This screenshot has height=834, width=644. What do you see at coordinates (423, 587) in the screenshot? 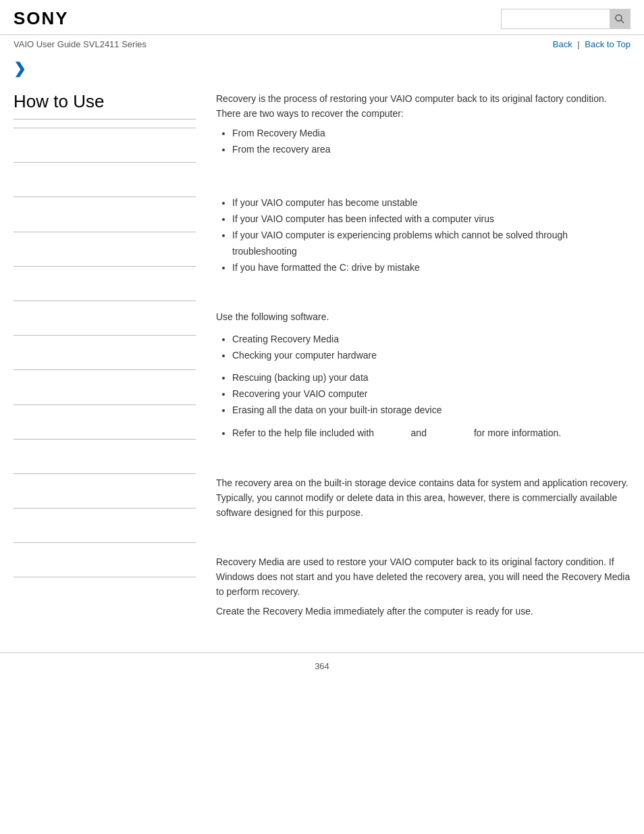
I see `section-recovery-media: Recovery Media are used to restore your …` at bounding box center [423, 587].